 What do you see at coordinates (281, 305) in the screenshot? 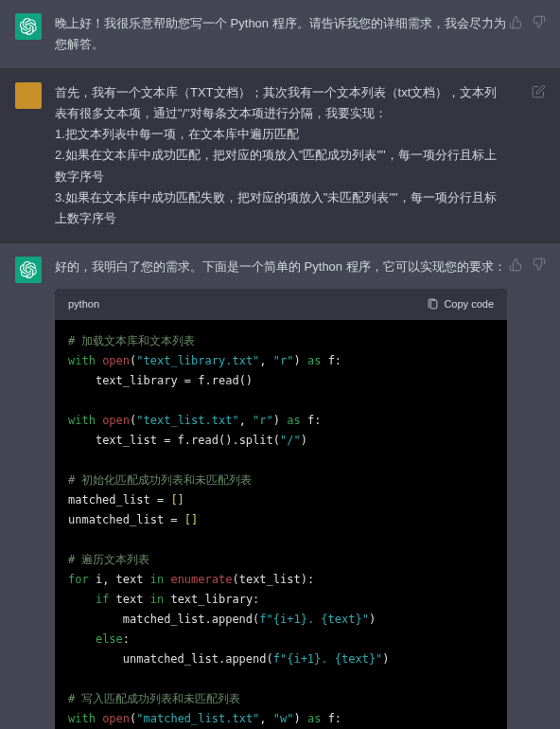
I see `code-header: python Copy code` at bounding box center [281, 305].